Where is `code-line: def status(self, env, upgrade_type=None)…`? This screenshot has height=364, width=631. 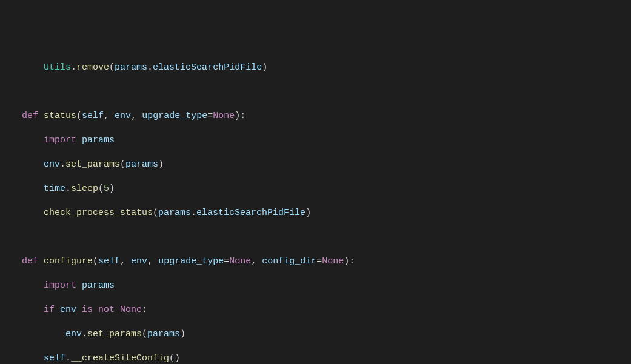 code-line: def status(self, env, upgrade_type=None)… is located at coordinates (315, 116).